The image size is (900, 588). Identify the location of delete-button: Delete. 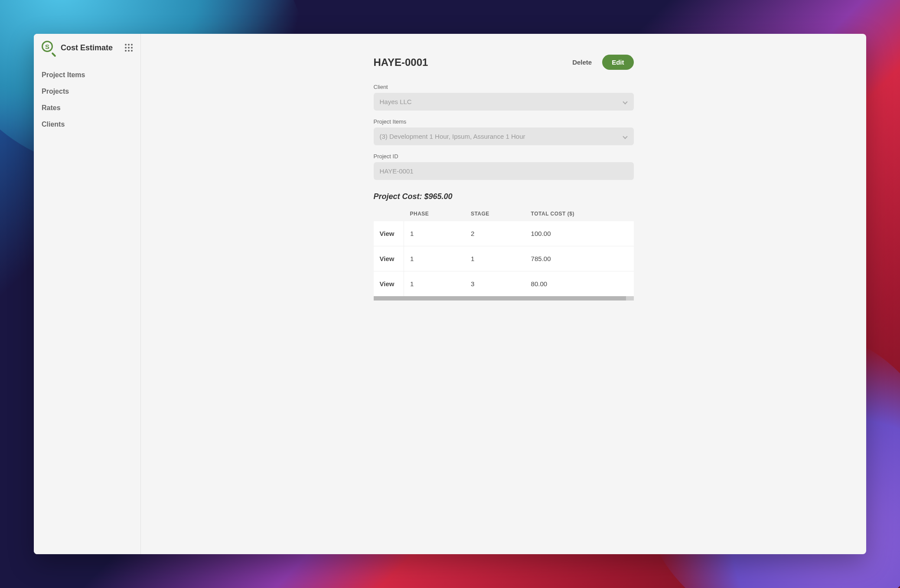
(582, 62).